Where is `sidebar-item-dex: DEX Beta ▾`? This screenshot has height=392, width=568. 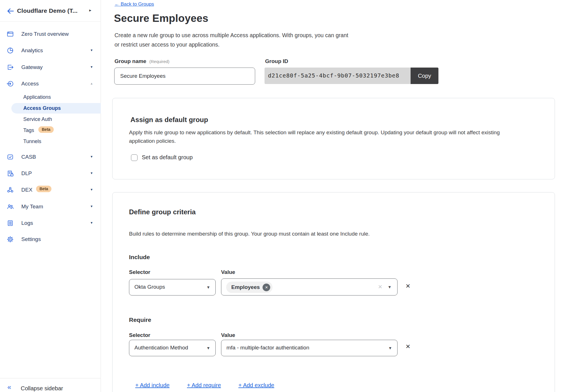
sidebar-item-dex: DEX Beta ▾ is located at coordinates (51, 190).